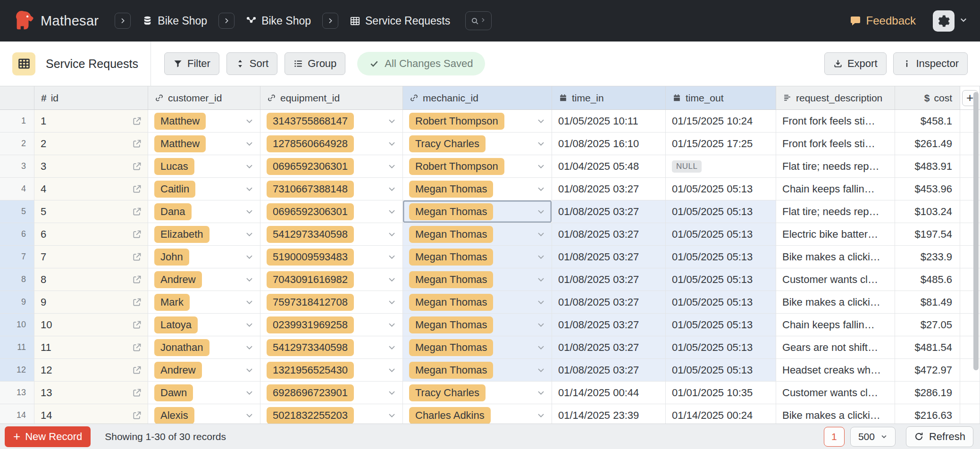 The image size is (980, 449). What do you see at coordinates (17, 211) in the screenshot?
I see `row-number: 5` at bounding box center [17, 211].